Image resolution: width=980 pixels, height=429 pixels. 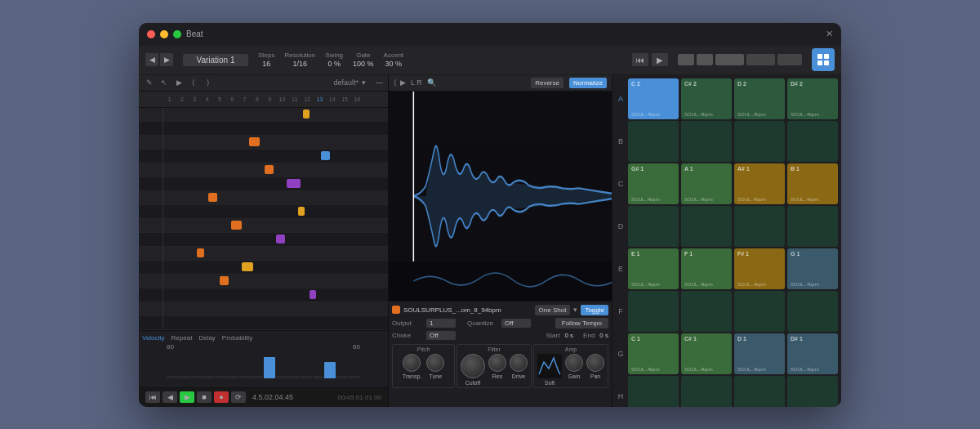 I want to click on waveform-prev-btn: ⟨, so click(x=395, y=83).